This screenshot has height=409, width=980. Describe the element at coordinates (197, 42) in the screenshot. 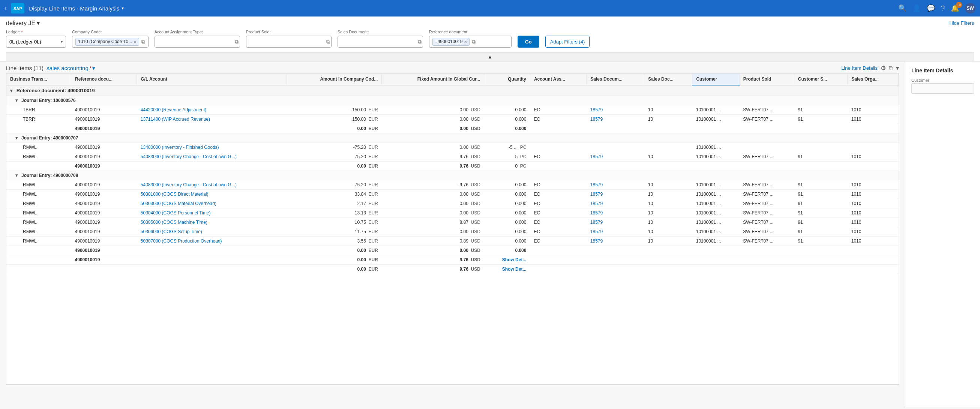

I see `account-assignment-wrapper: ⧉` at that location.